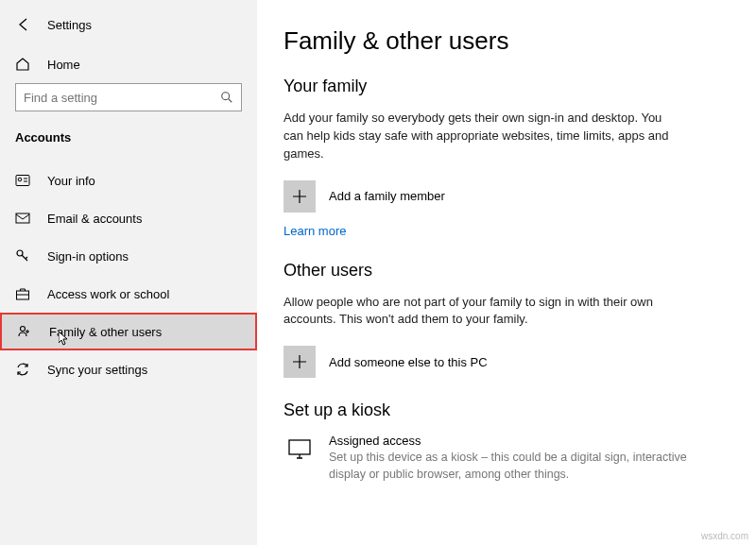  I want to click on nav-label: Access work or school, so click(108, 295).